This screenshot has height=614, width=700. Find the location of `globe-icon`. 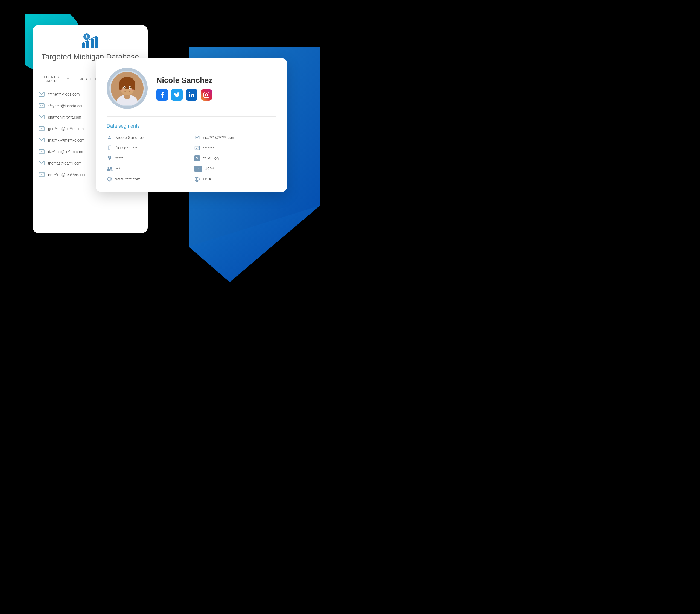

globe-icon is located at coordinates (110, 179).